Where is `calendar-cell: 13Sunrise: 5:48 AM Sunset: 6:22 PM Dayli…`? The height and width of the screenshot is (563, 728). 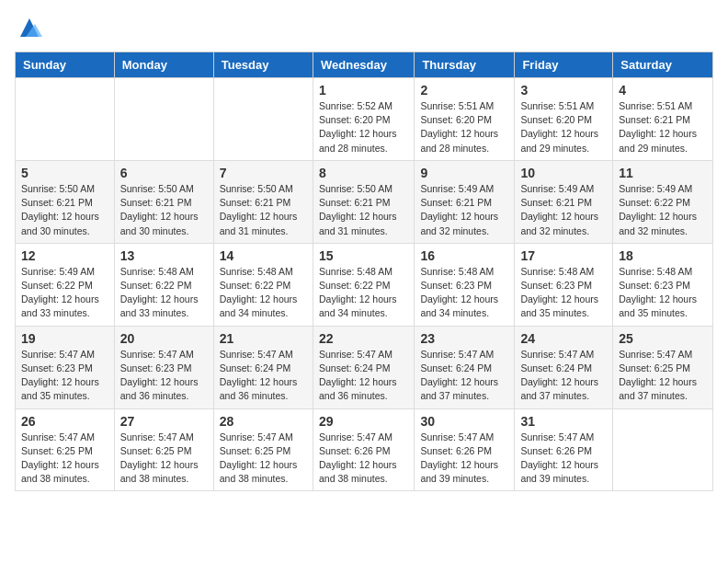 calendar-cell: 13Sunrise: 5:48 AM Sunset: 6:22 PM Dayli… is located at coordinates (164, 284).